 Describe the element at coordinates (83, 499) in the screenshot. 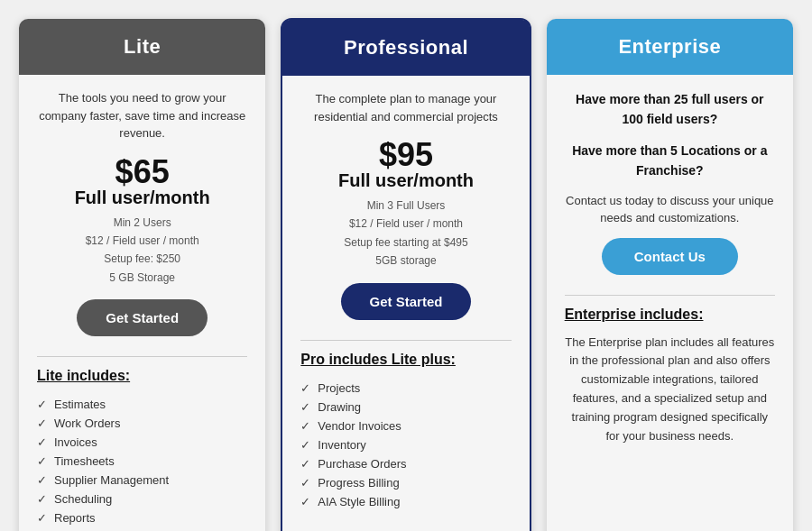

I see `feature-label: Scheduling` at that location.